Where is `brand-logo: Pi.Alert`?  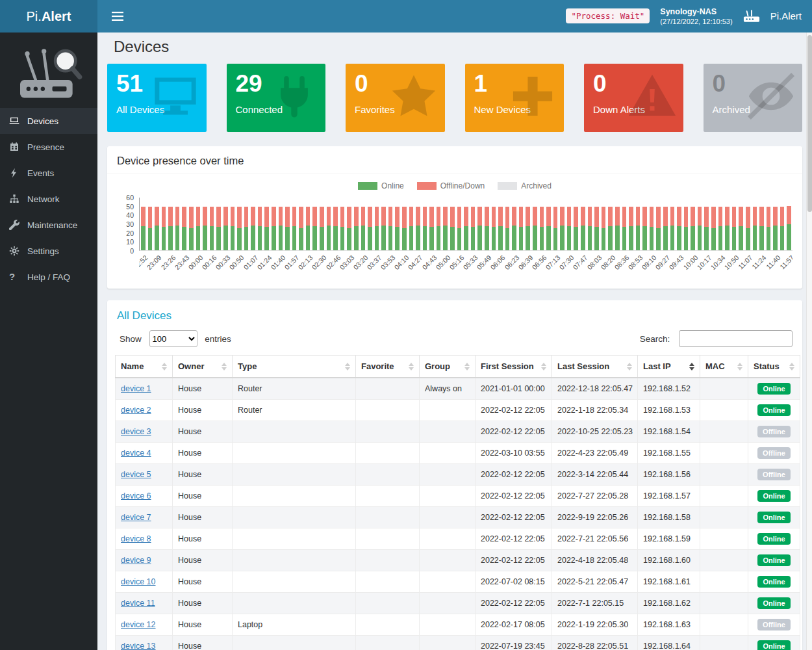 brand-logo: Pi.Alert is located at coordinates (49, 16).